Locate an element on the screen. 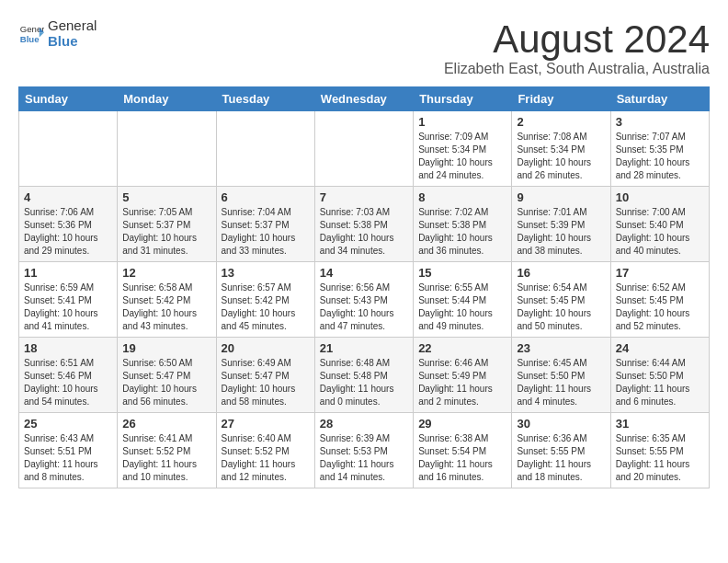 This screenshot has width=728, height=563. day-info: Sunrise: 7:01 AM Sunset: 5:39 PM Dayligh… is located at coordinates (561, 232).